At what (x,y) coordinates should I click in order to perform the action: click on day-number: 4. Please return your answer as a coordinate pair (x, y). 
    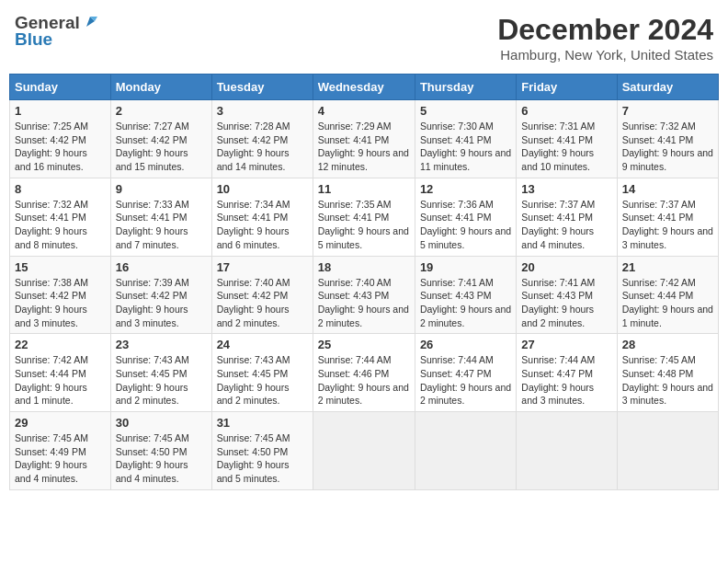
    Looking at the image, I should click on (364, 110).